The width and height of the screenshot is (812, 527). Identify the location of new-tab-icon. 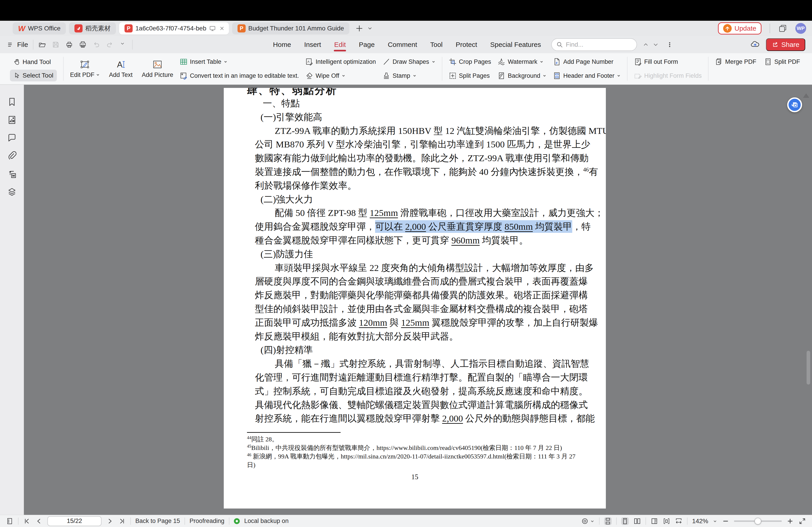
(359, 29).